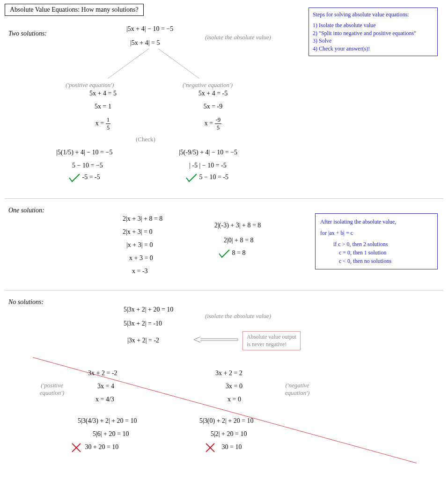 The width and height of the screenshot is (448, 479). Describe the element at coordinates (103, 107) in the screenshot. I see `sec1-pos2: 5x = 1` at that location.